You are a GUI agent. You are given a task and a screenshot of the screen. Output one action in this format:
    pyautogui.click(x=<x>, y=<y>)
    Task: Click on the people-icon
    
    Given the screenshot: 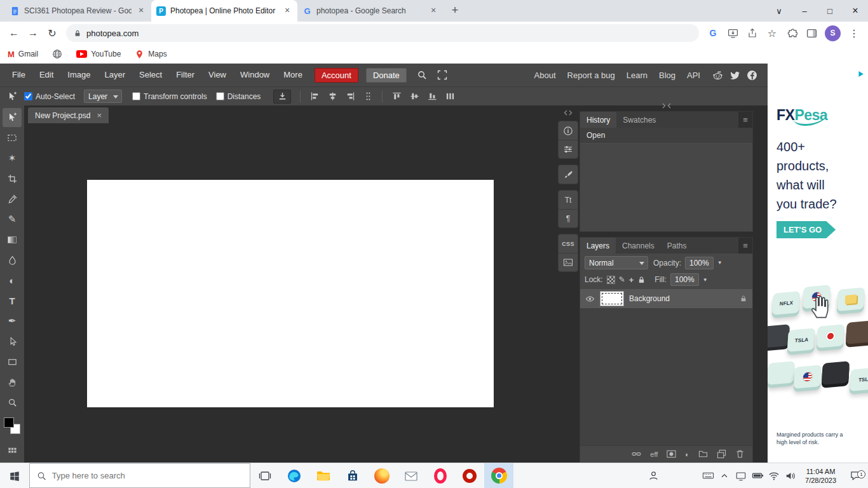 What is the action you would take?
    pyautogui.click(x=653, y=475)
    